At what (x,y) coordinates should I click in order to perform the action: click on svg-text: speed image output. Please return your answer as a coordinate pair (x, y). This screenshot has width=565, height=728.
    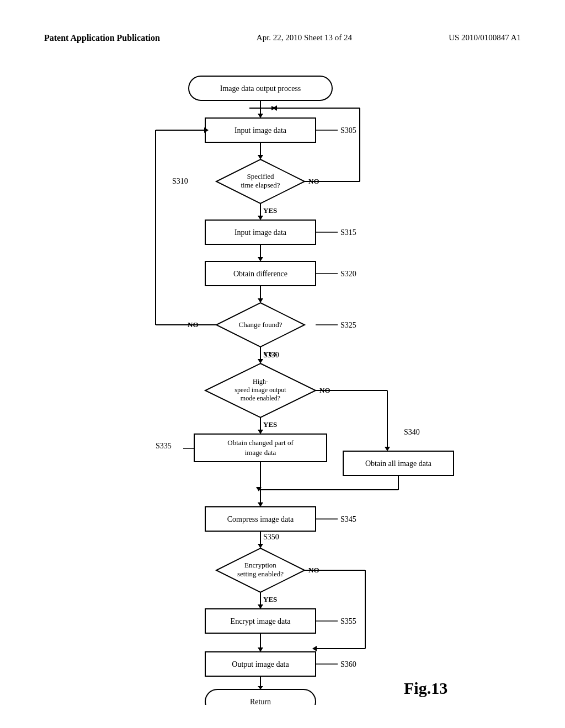
    Looking at the image, I should click on (260, 390).